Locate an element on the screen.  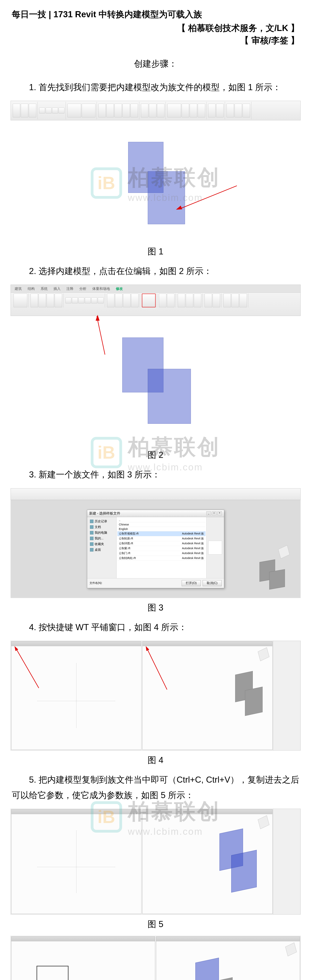
sidebar-item: 收藏夹 is located at coordinates (102, 544).